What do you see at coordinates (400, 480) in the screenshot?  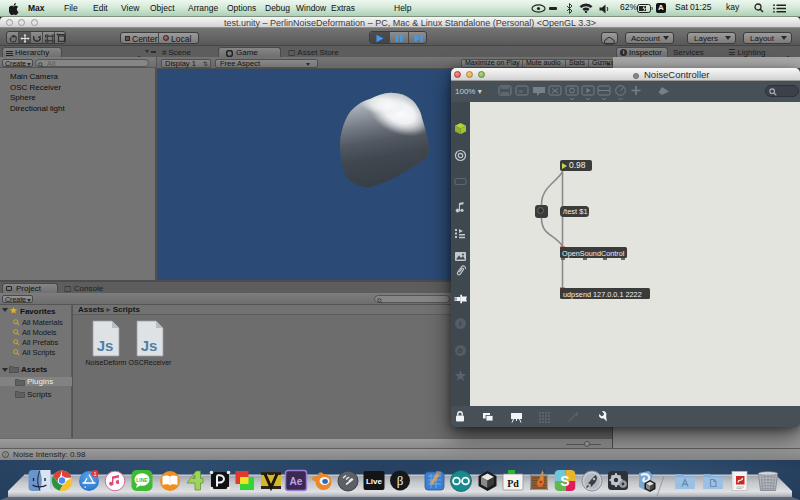 I see `svg-text: β` at bounding box center [400, 480].